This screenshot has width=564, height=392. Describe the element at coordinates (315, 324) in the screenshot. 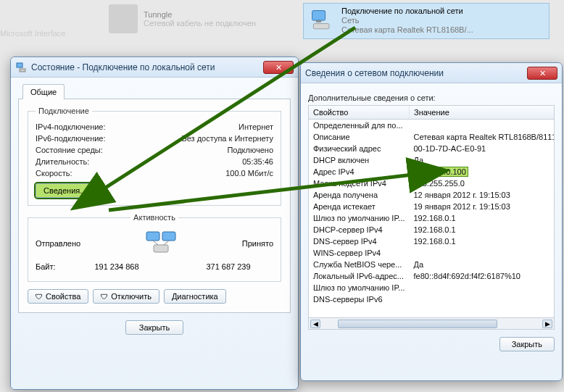

I see `scroll-left-icon: ◀` at that location.